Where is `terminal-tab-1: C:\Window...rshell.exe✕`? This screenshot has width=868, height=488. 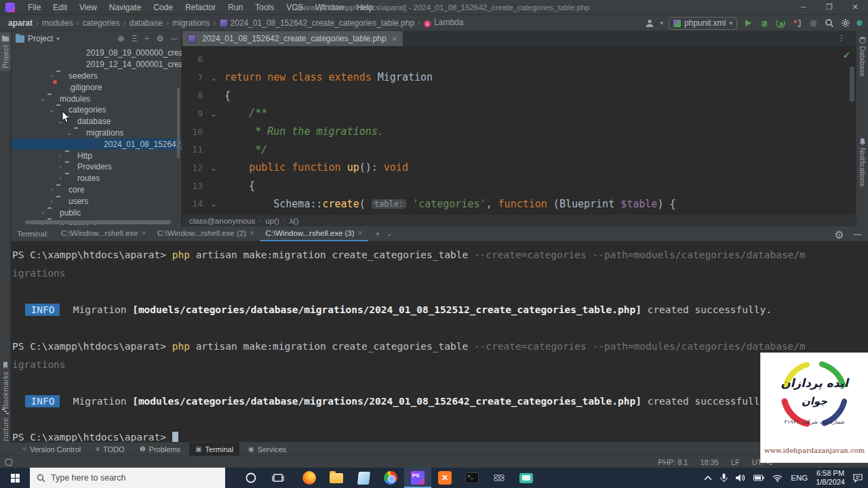
terminal-tab-1: C:\Window...rshell.exe✕ is located at coordinates (104, 234).